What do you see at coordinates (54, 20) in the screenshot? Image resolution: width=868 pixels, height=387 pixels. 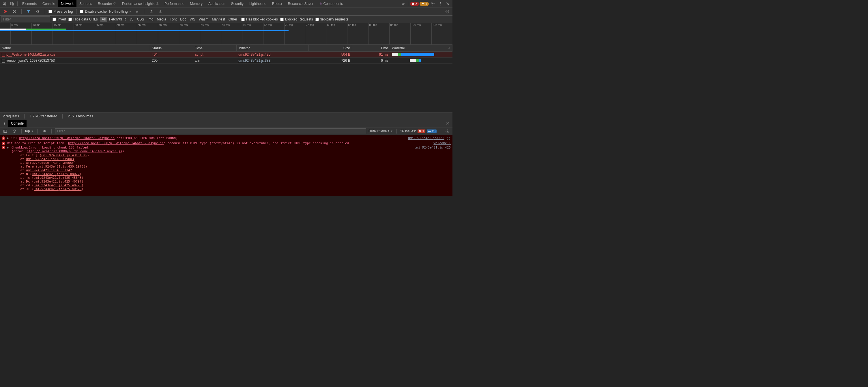 I see `invert-input` at bounding box center [54, 20].